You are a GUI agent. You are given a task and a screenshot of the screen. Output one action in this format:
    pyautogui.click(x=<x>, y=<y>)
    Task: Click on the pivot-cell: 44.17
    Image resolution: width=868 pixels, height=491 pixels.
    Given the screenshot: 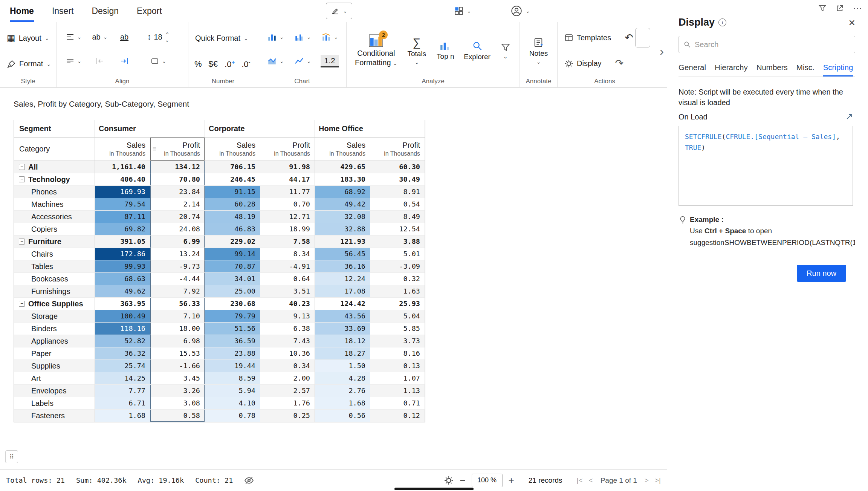 What is the action you would take?
    pyautogui.click(x=287, y=179)
    